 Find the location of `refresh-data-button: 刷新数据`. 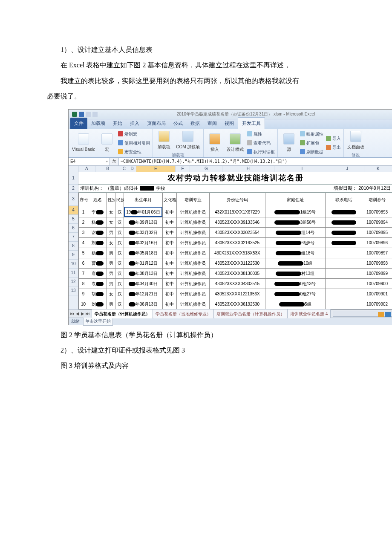

refresh-data-button: 刷新数据 is located at coordinates (312, 152).